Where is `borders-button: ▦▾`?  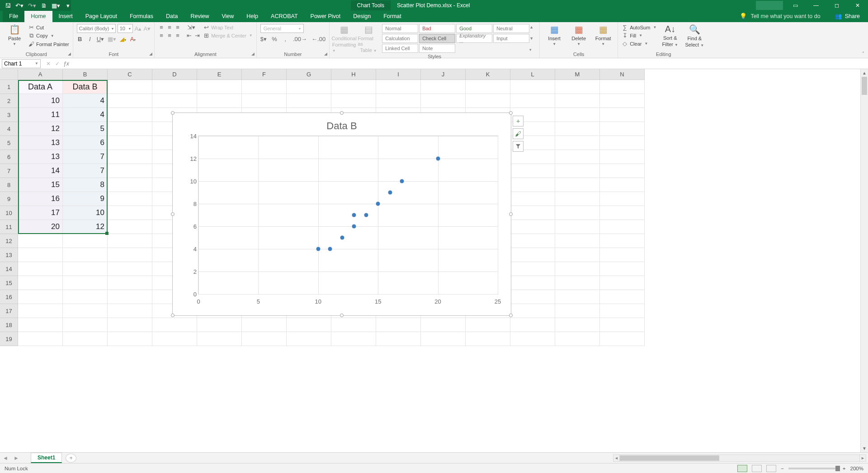
borders-button: ▦▾ is located at coordinates (112, 39).